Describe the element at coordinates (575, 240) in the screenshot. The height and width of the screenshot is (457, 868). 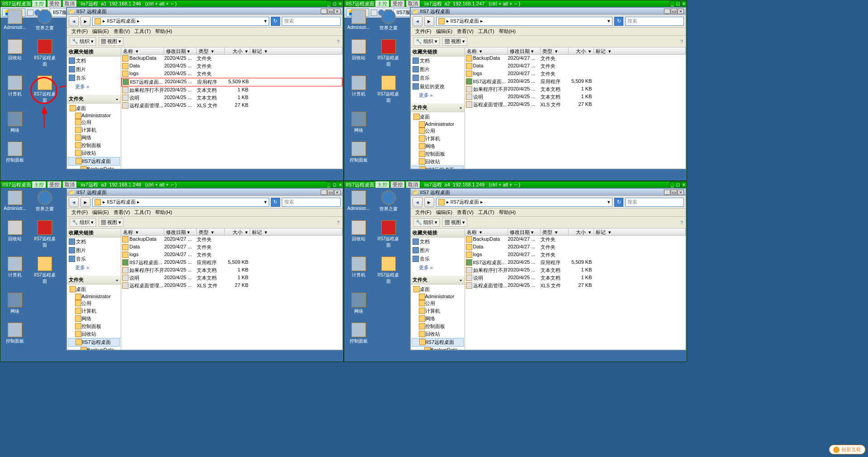
I see `file-row: BackupData2020/4/27 ...文件夹` at that location.